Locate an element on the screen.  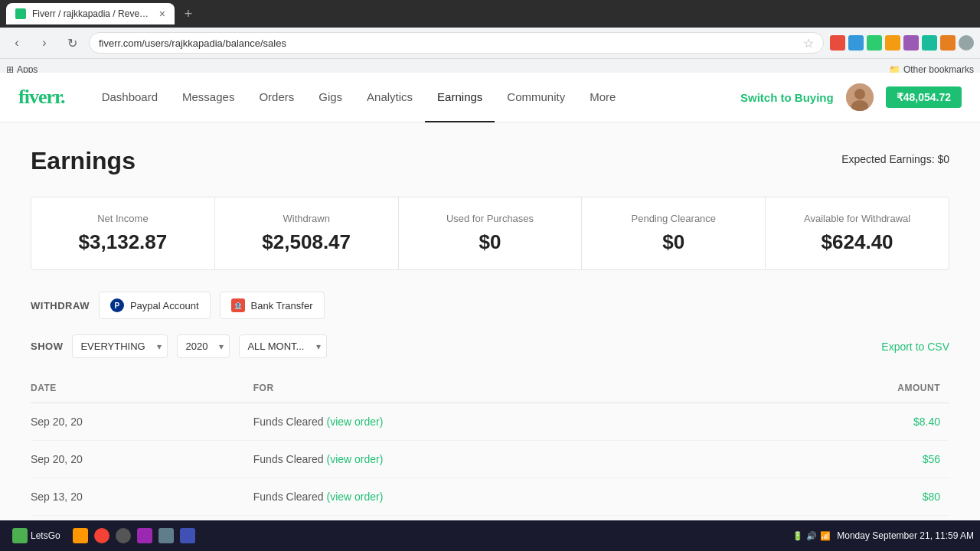
show-section: SHOW EVERYTHING 2020 ALL MONT... Export … is located at coordinates (490, 346).